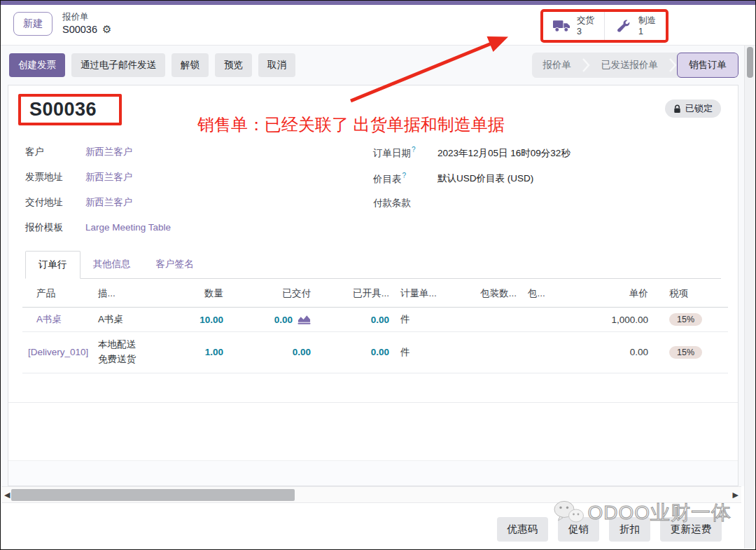 This screenshot has height=550, width=756. I want to click on empty-order-line-row, so click(373, 388).